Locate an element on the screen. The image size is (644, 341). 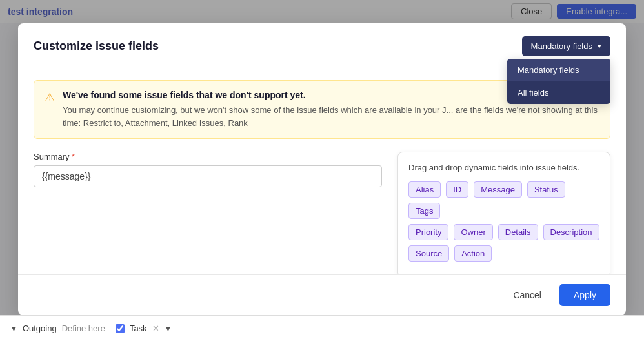
dynamic-panel-box: Drag and drop dynamic fields into issue … is located at coordinates (504, 213).